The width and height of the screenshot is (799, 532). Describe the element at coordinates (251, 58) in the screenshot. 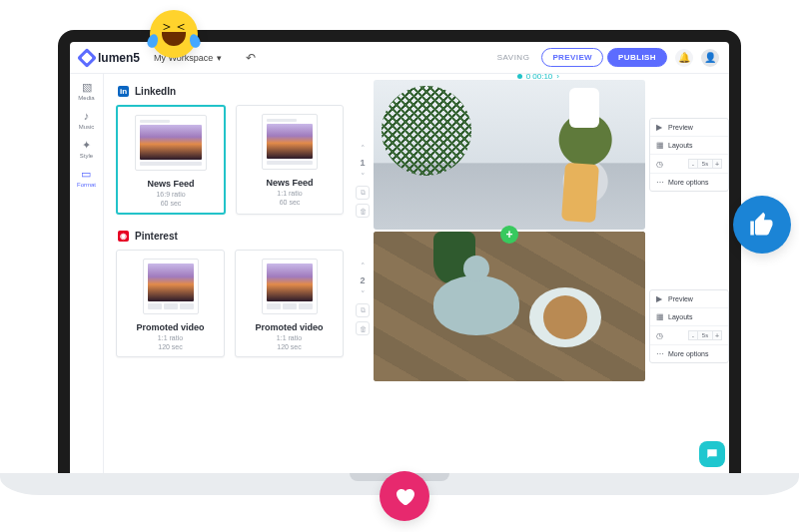

I see `undo-button: ↶` at that location.